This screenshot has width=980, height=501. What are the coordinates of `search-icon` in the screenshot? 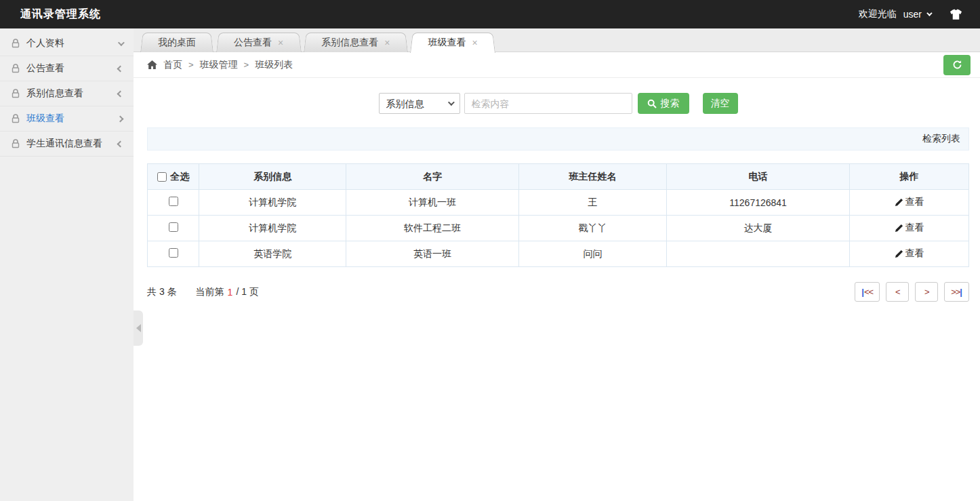 It's located at (652, 104).